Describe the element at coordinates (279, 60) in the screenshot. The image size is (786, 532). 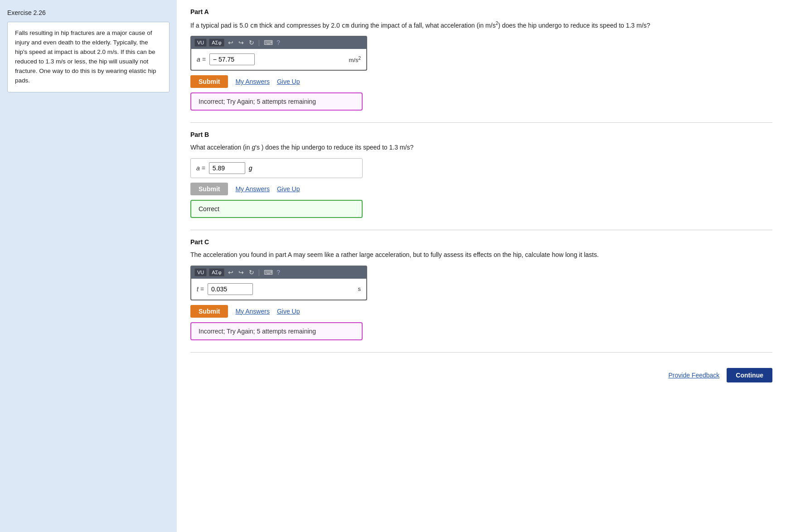
I see `part-a-input-row: a = m/s2` at that location.